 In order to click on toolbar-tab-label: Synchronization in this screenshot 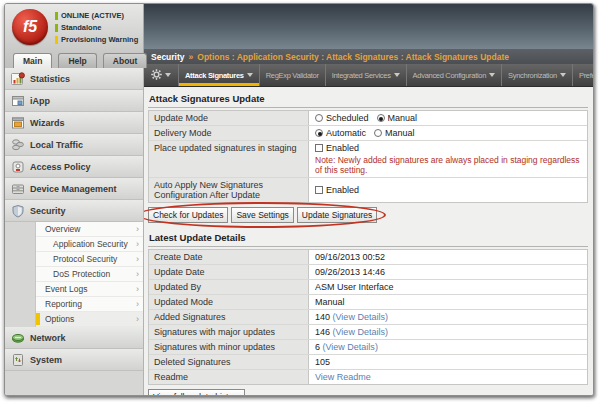, I will do `click(532, 76)`.